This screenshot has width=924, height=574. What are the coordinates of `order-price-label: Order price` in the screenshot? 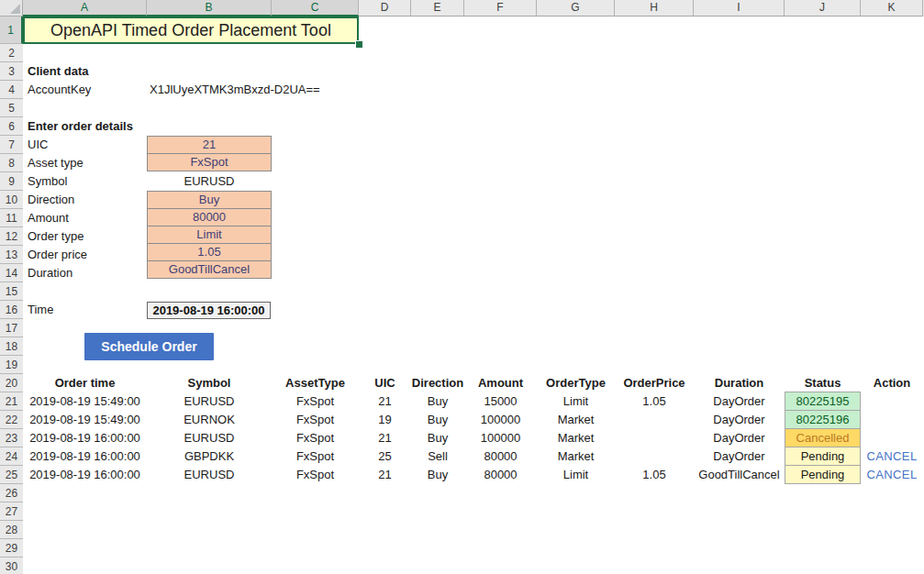 It's located at (57, 255).